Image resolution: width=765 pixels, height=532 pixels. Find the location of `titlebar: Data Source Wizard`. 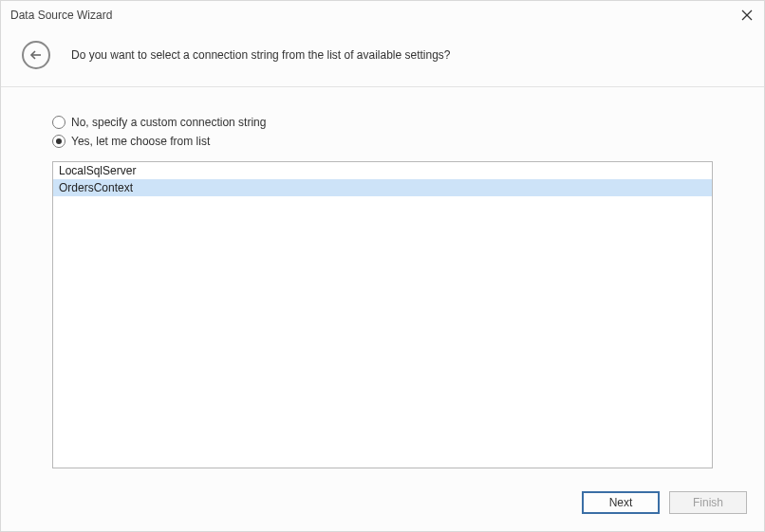

titlebar: Data Source Wizard is located at coordinates (382, 15).